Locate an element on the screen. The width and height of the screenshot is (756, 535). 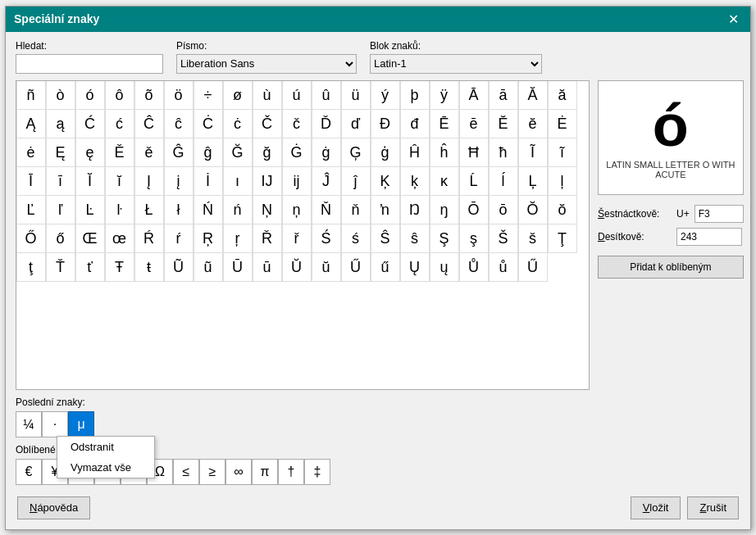
char-cell: Ų is located at coordinates (415, 267).